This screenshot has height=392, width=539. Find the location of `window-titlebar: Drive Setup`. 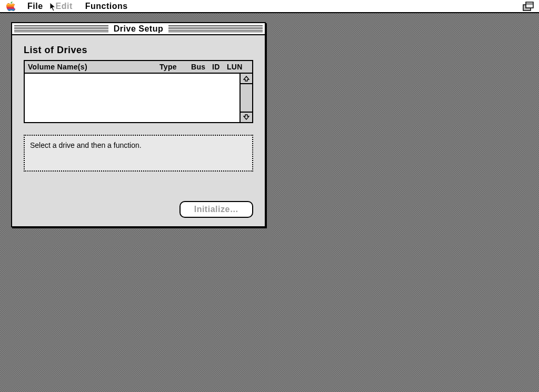

window-titlebar: Drive Setup is located at coordinates (138, 29).